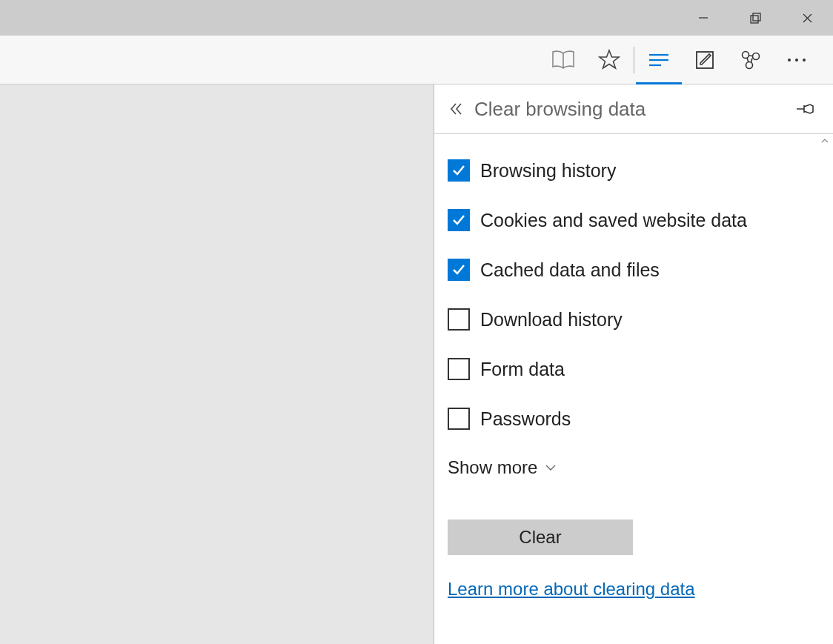  Describe the element at coordinates (634, 369) in the screenshot. I see `checkbox-row: Form data` at that location.